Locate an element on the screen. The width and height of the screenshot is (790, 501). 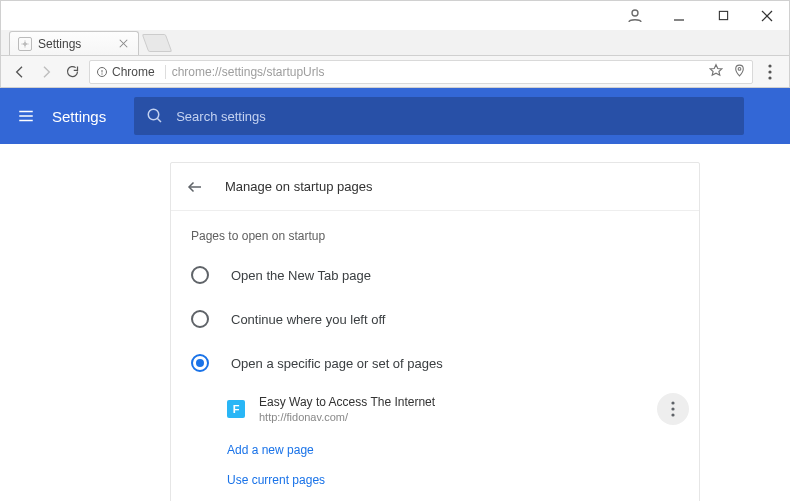
radio-open-new-tab: Open the New Tab page is located at coordinates (435, 275).